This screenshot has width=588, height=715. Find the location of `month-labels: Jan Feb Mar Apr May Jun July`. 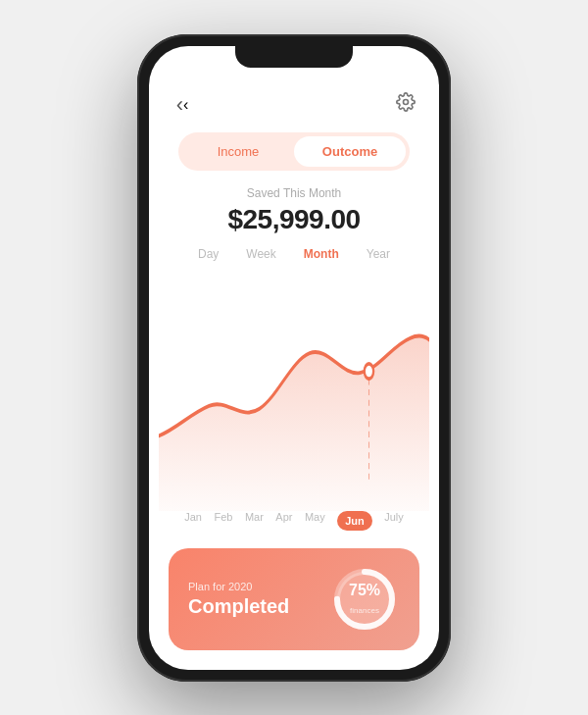

month-labels: Jan Feb Mar Apr May Jun July is located at coordinates (294, 521).